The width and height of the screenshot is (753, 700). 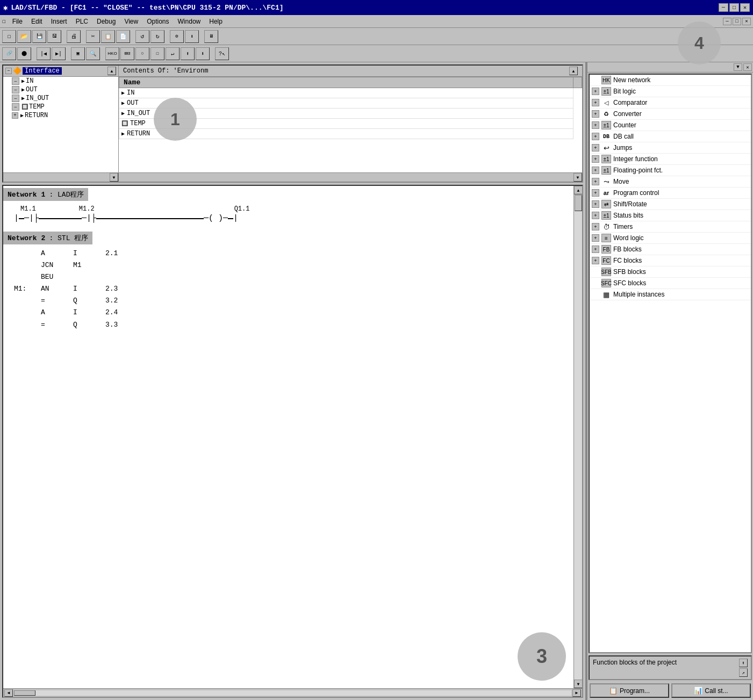 What do you see at coordinates (211, 37) in the screenshot?
I see `monitor-button: 🖥` at bounding box center [211, 37].